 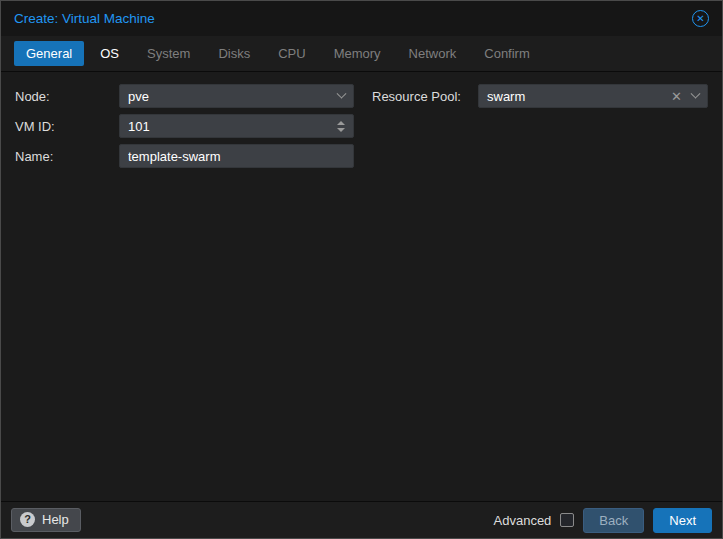 I want to click on tab-system: System, so click(x=168, y=54).